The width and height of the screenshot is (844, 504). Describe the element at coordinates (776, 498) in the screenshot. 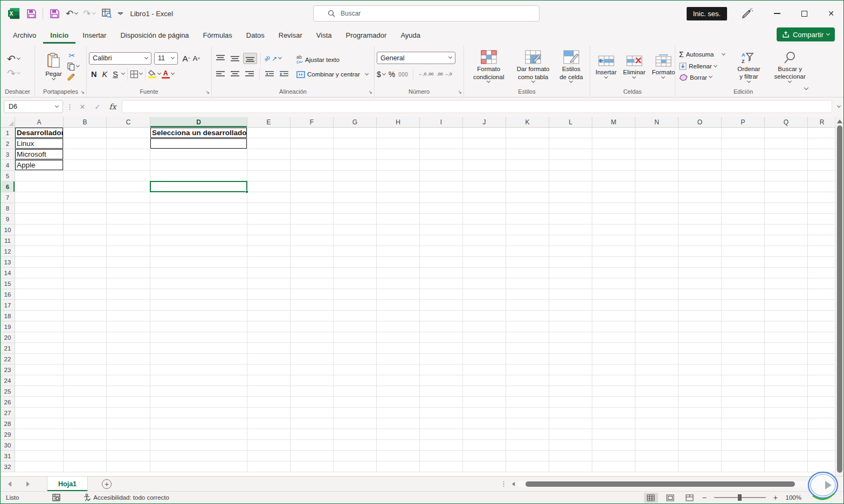

I see `zoom-in-button: +` at that location.